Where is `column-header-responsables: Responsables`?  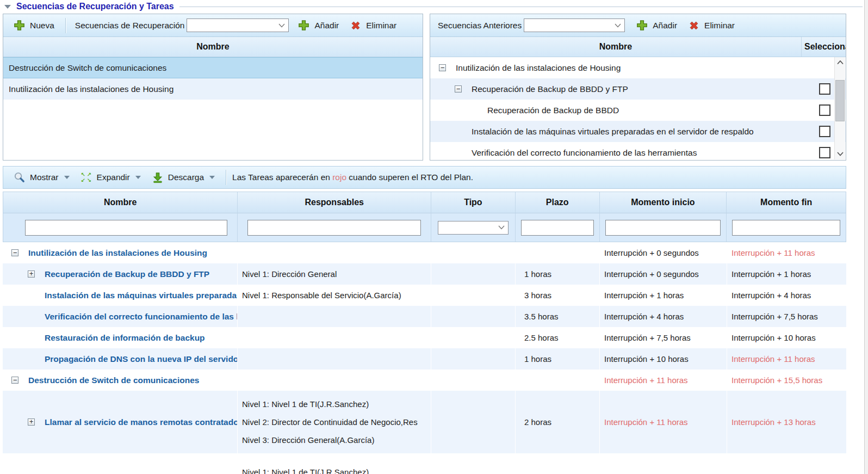
column-header-responsables: Responsables is located at coordinates (334, 202).